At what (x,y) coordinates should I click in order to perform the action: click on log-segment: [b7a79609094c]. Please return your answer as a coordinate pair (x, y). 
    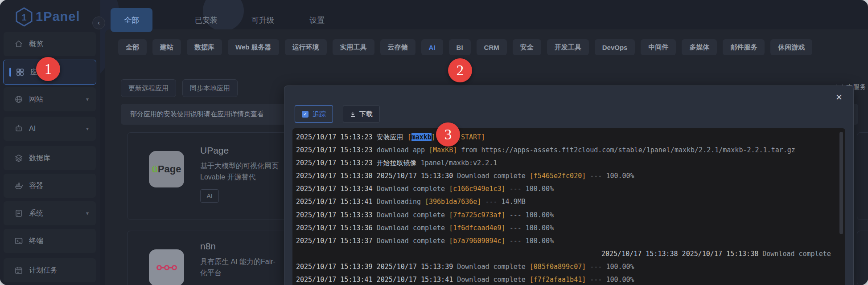
    Looking at the image, I should click on (477, 241).